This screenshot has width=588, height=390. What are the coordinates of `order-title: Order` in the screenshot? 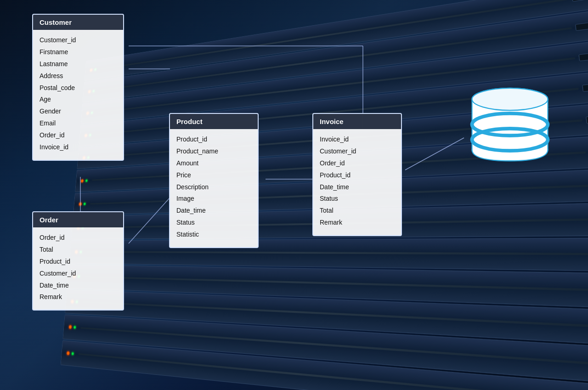 It's located at (49, 220).